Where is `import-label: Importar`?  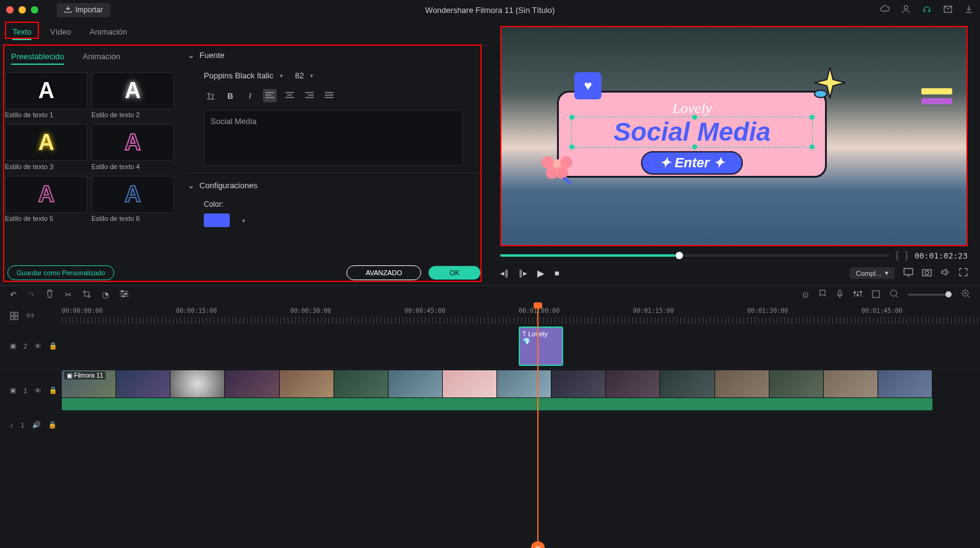
import-label: Importar is located at coordinates (89, 10).